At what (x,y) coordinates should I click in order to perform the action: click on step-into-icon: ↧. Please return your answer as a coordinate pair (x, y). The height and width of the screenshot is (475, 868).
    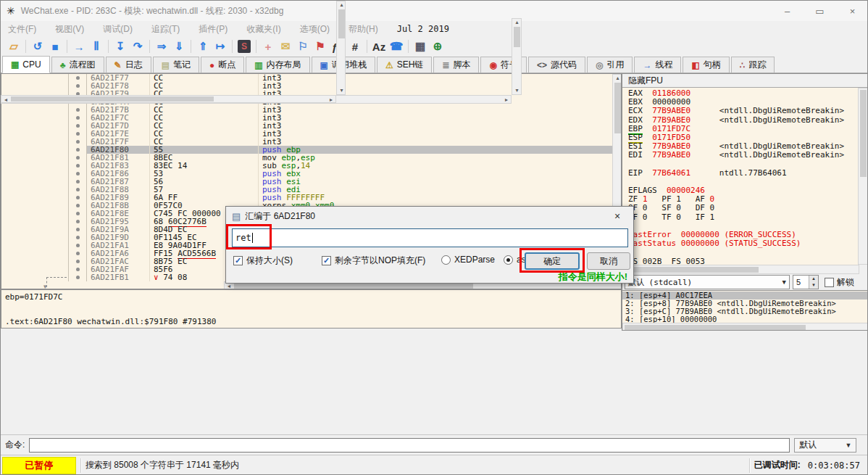
    Looking at the image, I should click on (120, 46).